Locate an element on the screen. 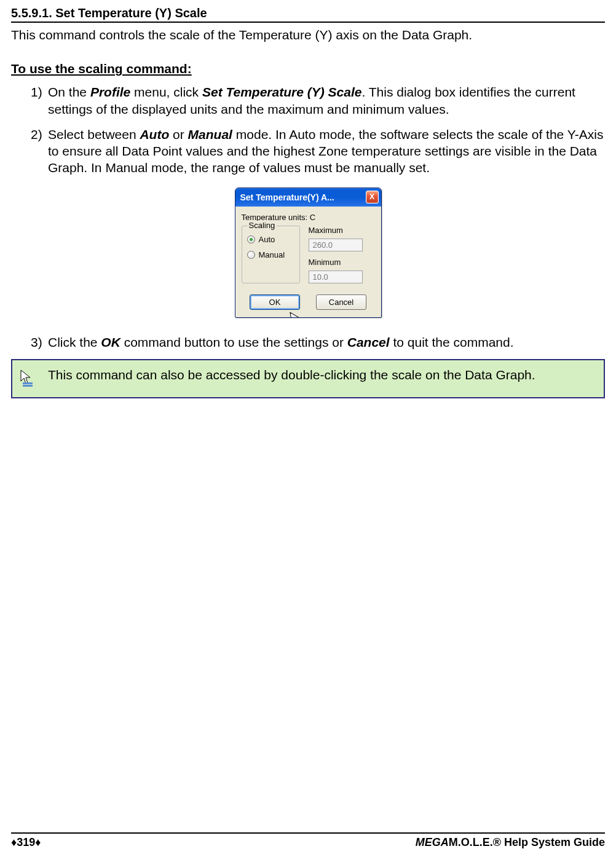  ok-button: OK is located at coordinates (275, 302).